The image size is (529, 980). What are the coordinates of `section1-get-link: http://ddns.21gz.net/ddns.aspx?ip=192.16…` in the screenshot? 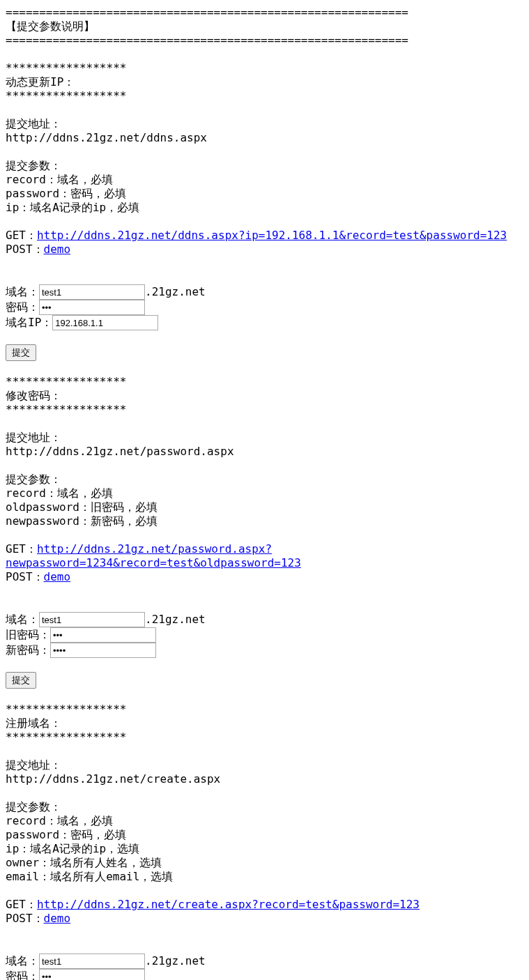 It's located at (272, 236).